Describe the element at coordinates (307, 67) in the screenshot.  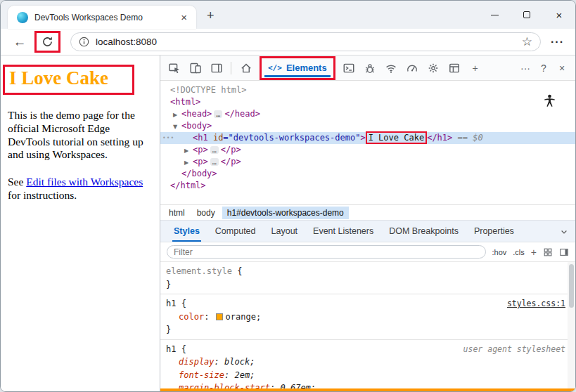
I see `elements-tab-label: Elements` at that location.